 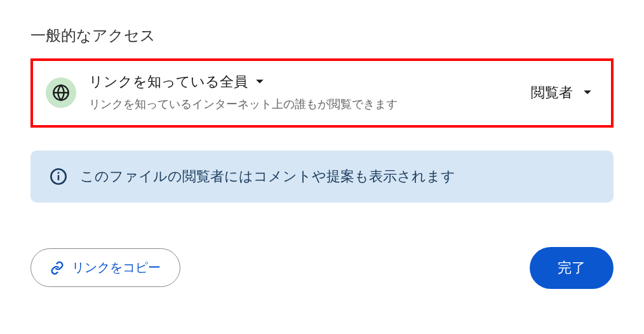 What do you see at coordinates (61, 93) in the screenshot?
I see `globe-icon` at bounding box center [61, 93].